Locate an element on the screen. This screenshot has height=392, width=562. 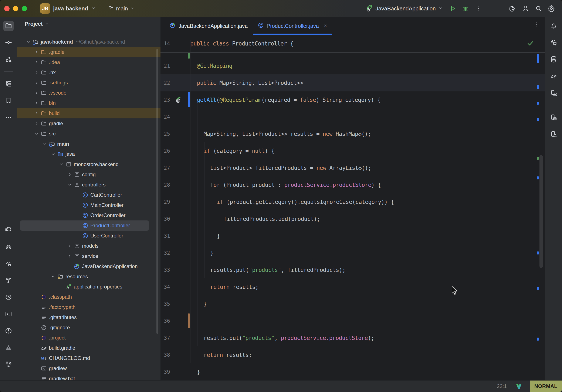
tree-item-usercontroller: UserController is located at coordinates (89, 236).